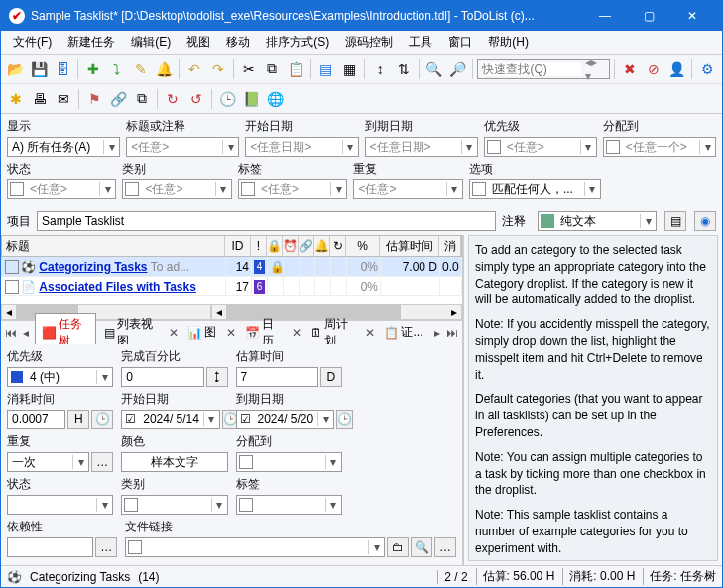  I want to click on sort-icon: ↕, so click(380, 69).